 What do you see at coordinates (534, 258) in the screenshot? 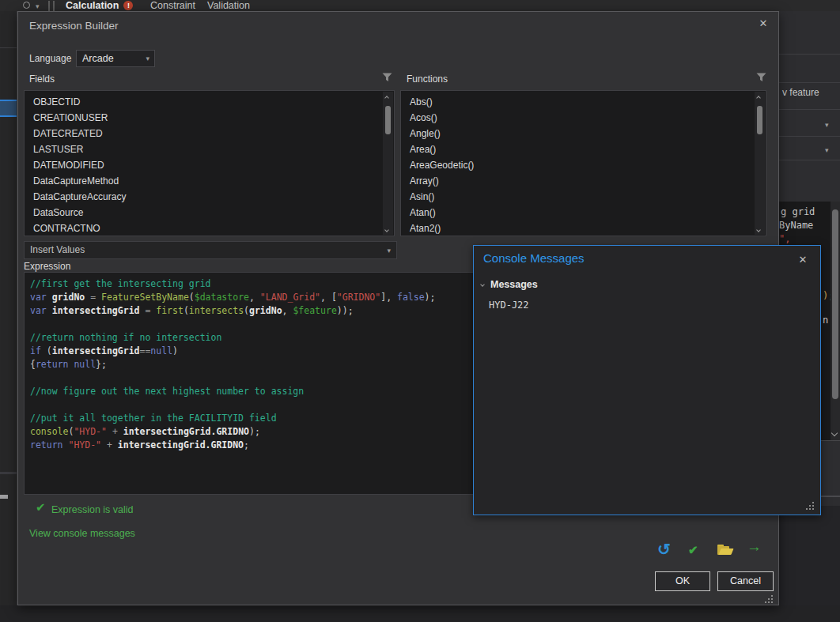
I see `console-window-title: Console Messages` at bounding box center [534, 258].